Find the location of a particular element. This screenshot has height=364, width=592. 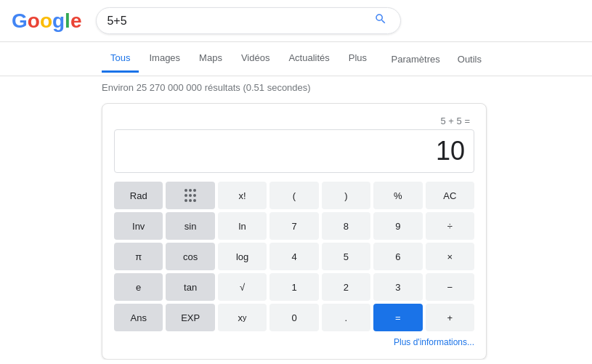

btn-sin: sin is located at coordinates (190, 226).